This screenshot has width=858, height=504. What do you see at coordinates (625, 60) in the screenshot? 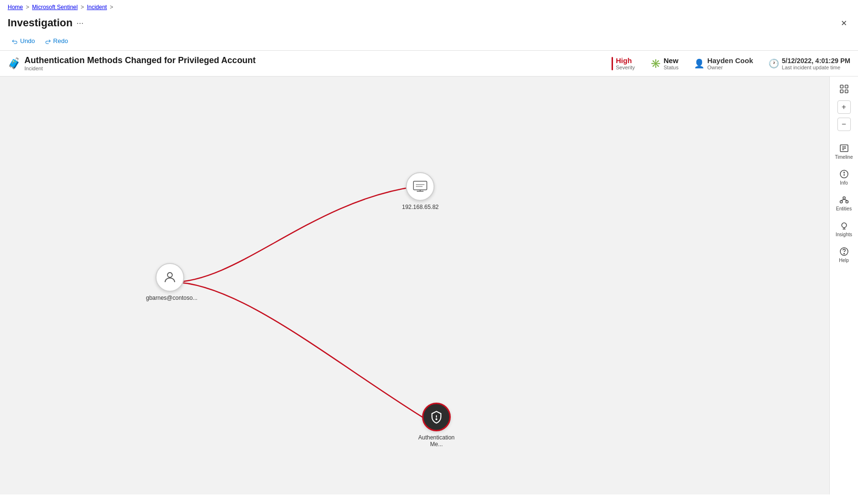
I see `severity-value: High` at bounding box center [625, 60].